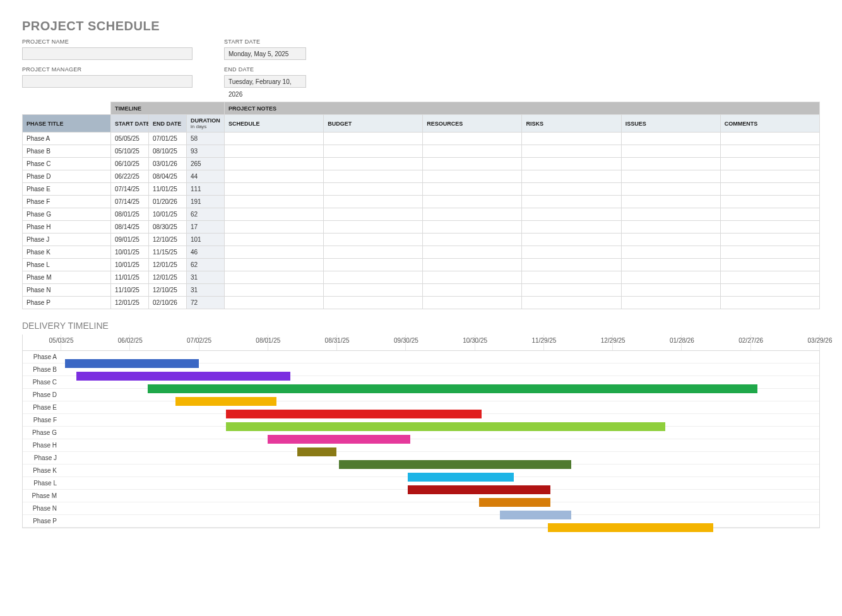 The image size is (842, 616). What do you see at coordinates (422, 151) in the screenshot?
I see `table-row: Phase B05/10/2508/10/2593` at bounding box center [422, 151].